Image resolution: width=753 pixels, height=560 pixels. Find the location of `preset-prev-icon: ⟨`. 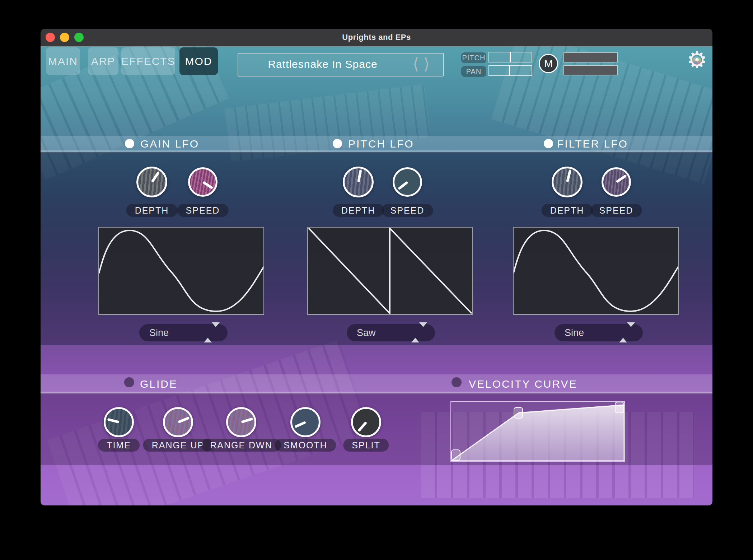

preset-prev-icon: ⟨ is located at coordinates (416, 65).